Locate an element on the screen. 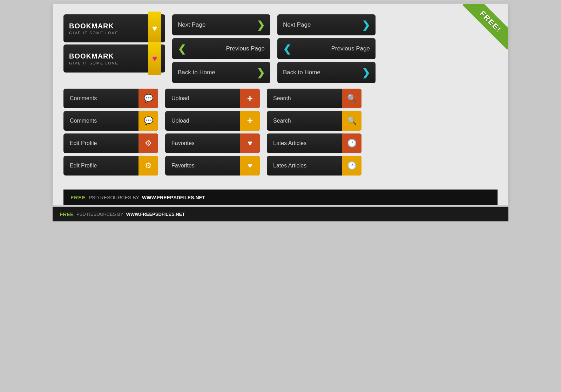 The image size is (561, 392). back-home-blue-label: Back to Home is located at coordinates (302, 73).